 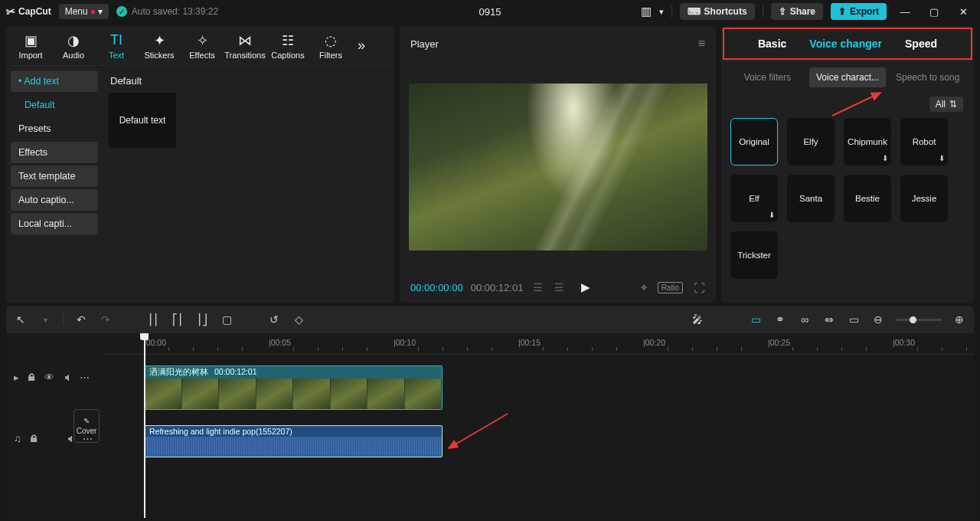 I want to click on player-menu-icon: ≡, so click(x=701, y=44).